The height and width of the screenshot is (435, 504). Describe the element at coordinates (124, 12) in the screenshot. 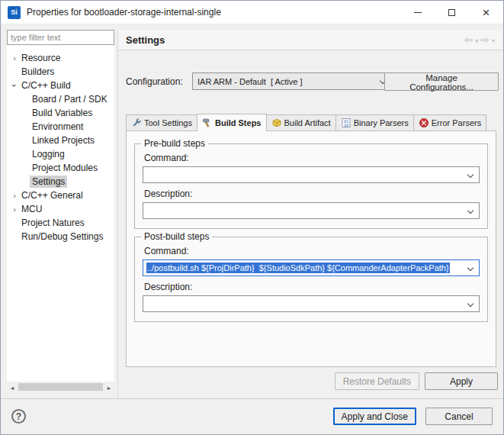

I see `window-title: Properties for bootloader-storage-intern…` at that location.